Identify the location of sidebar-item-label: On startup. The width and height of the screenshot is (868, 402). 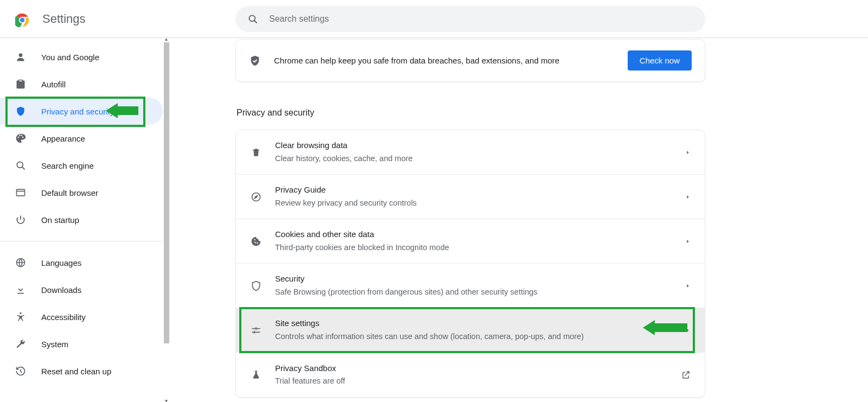
(60, 220).